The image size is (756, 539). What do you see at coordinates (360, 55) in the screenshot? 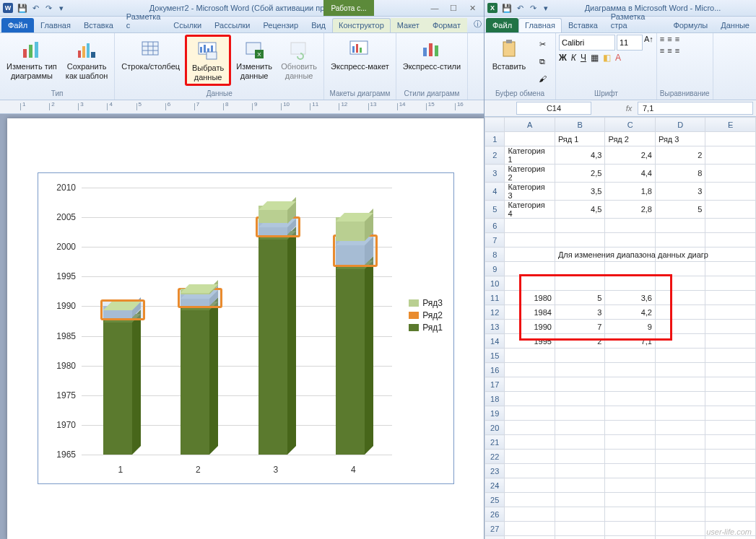
I see `express-layout-button: Экспресс-макет` at bounding box center [360, 55].